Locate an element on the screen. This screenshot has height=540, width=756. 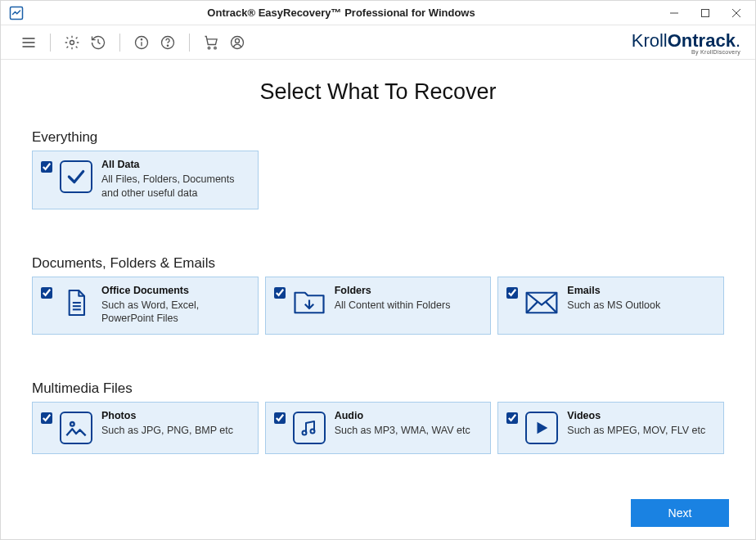
cart-icon is located at coordinates (211, 43).